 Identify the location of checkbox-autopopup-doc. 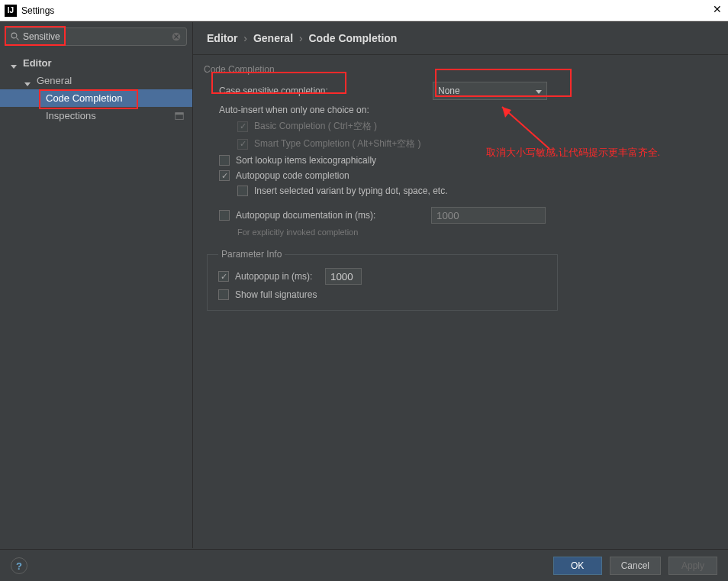
(224, 215).